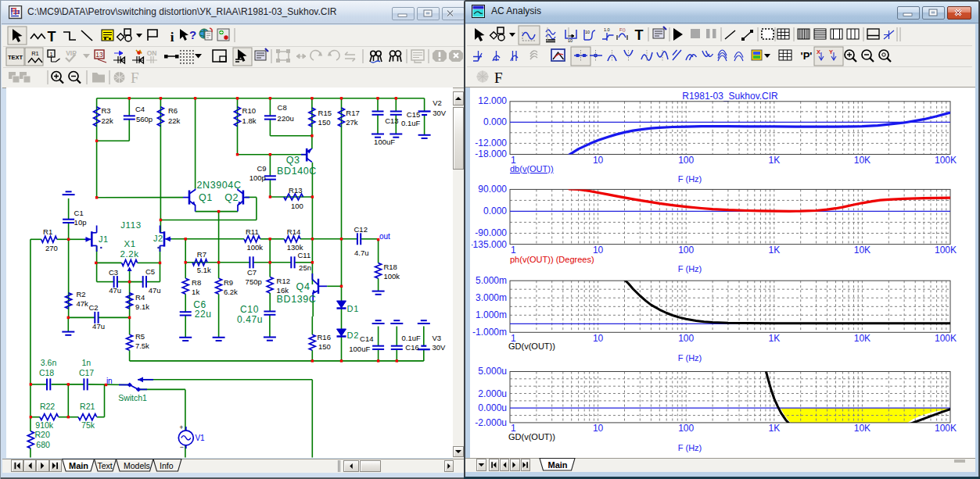  What do you see at coordinates (253, 281) in the screenshot?
I see `svg-text: 750p` at bounding box center [253, 281].